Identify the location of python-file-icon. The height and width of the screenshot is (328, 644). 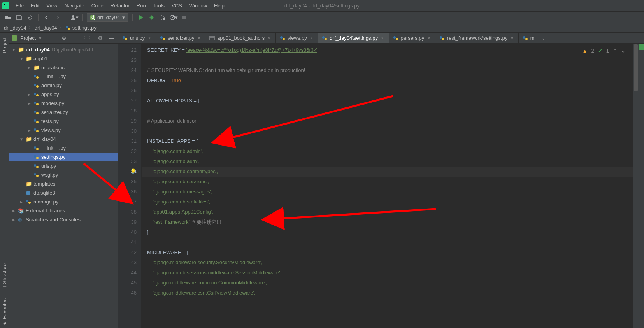
(68, 28).